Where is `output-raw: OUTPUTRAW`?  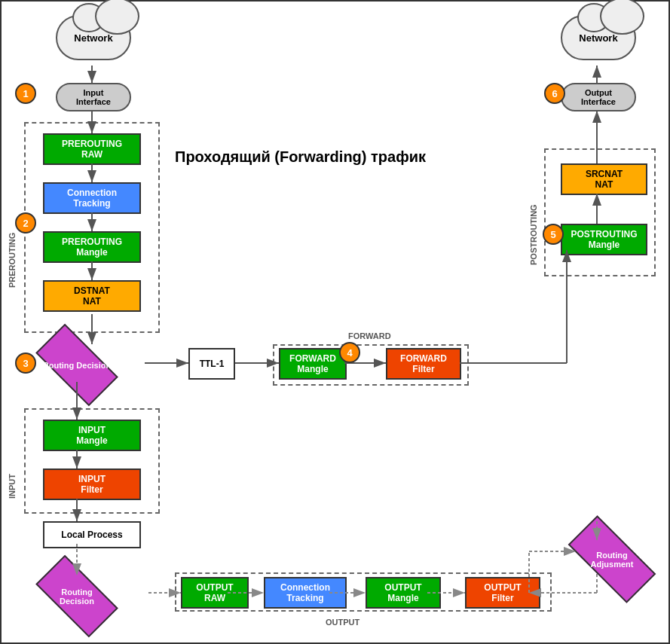 output-raw: OUTPUTRAW is located at coordinates (215, 593).